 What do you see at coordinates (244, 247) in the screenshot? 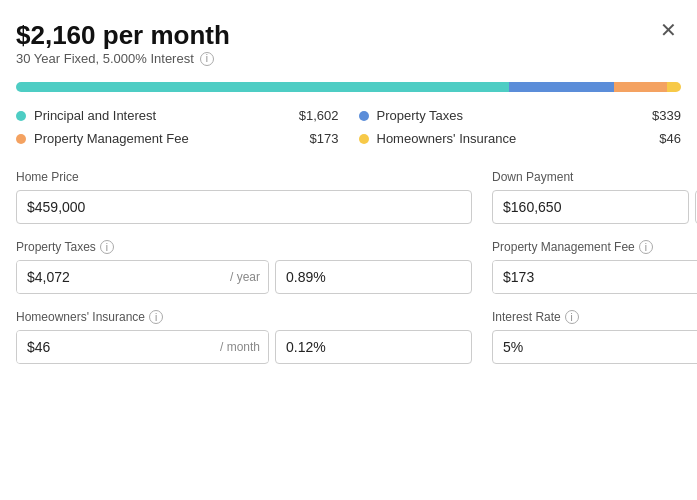
I see `property-taxes-label: Property Taxes i` at bounding box center [244, 247].